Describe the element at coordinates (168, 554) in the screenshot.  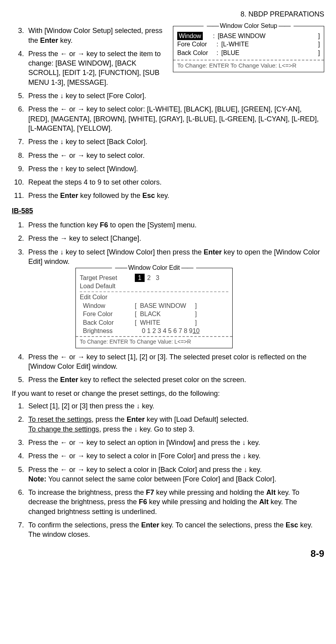
I see `page-number: 8-9` at that location.